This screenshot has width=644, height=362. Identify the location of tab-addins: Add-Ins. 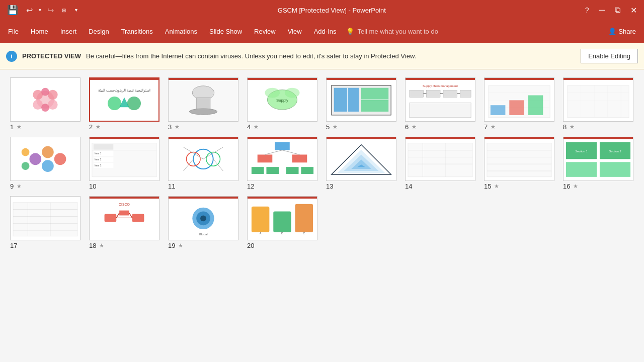
(325, 31).